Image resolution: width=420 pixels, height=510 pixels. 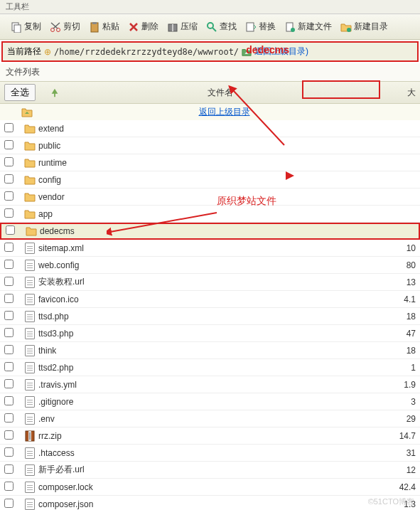 What do you see at coordinates (209, 146) in the screenshot?
I see `file-name: public` at bounding box center [209, 146].